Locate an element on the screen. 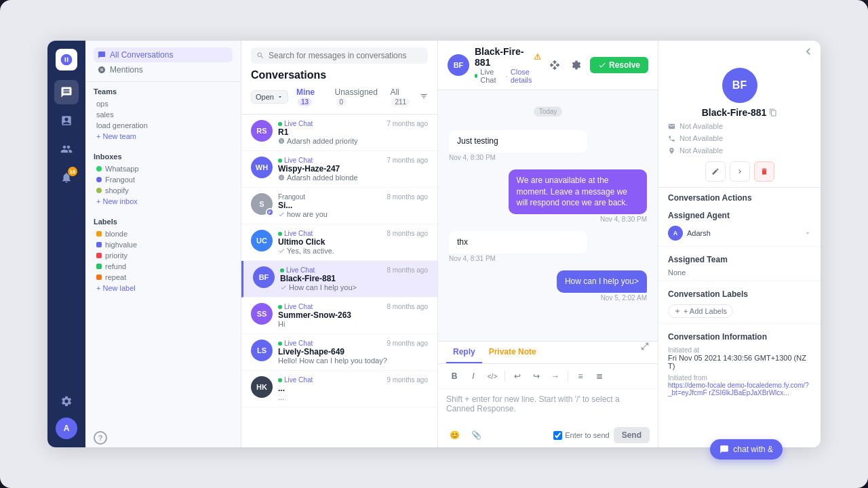 Image resolution: width=868 pixels, height=488 pixels. conv-msg: Adarsh added blonde is located at coordinates (353, 178).